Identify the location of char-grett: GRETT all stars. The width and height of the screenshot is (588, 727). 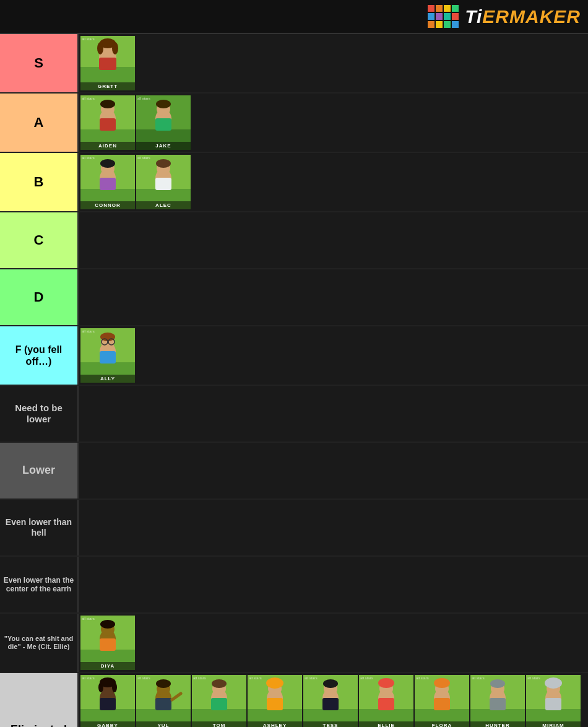
(108, 63).